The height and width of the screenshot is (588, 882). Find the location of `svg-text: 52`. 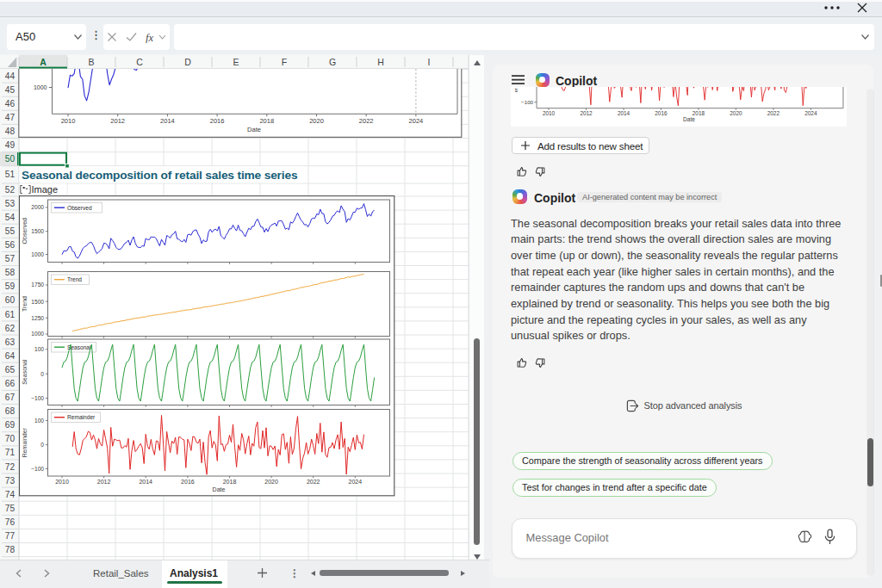

svg-text: 52 is located at coordinates (10, 189).